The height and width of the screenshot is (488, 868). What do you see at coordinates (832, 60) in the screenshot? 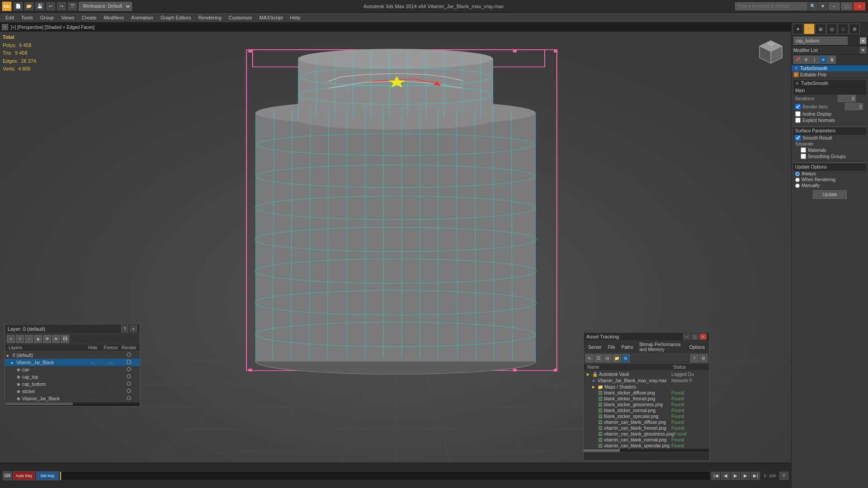
I see `mod-remove-btn: 🗑` at bounding box center [832, 60].